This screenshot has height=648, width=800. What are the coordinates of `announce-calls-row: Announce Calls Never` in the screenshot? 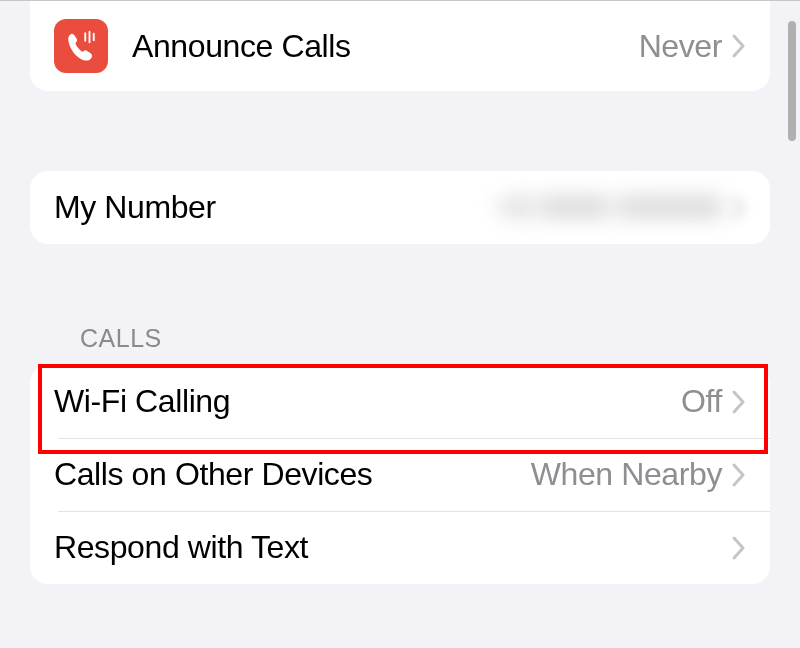 It's located at (400, 46).